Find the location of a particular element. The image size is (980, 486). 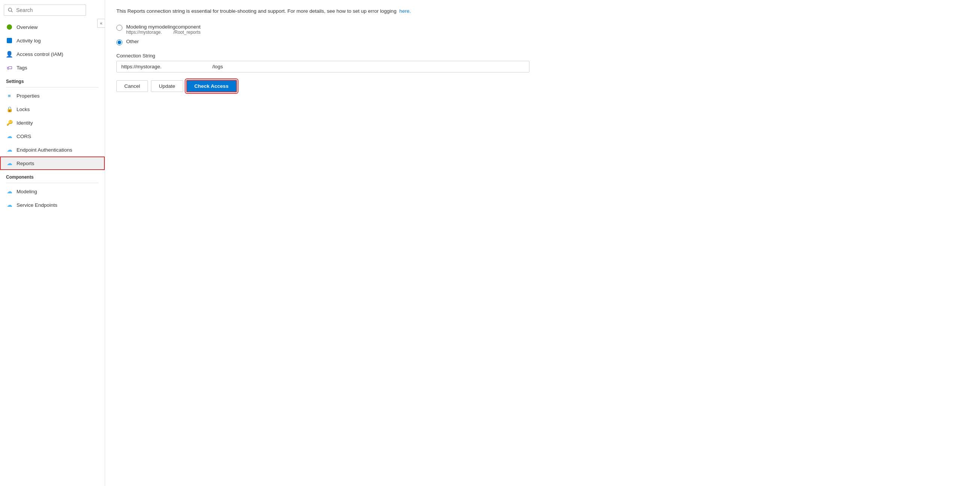

cancel-button: Cancel is located at coordinates (132, 86).